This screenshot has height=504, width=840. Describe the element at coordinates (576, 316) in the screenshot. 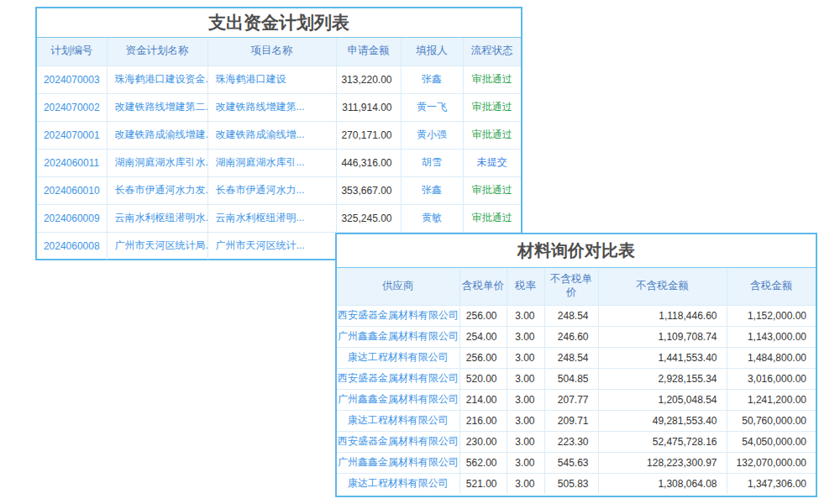

I see `table-row: 西安盛器金属材料有限公司256.003.00248.541,118,446.60…` at that location.